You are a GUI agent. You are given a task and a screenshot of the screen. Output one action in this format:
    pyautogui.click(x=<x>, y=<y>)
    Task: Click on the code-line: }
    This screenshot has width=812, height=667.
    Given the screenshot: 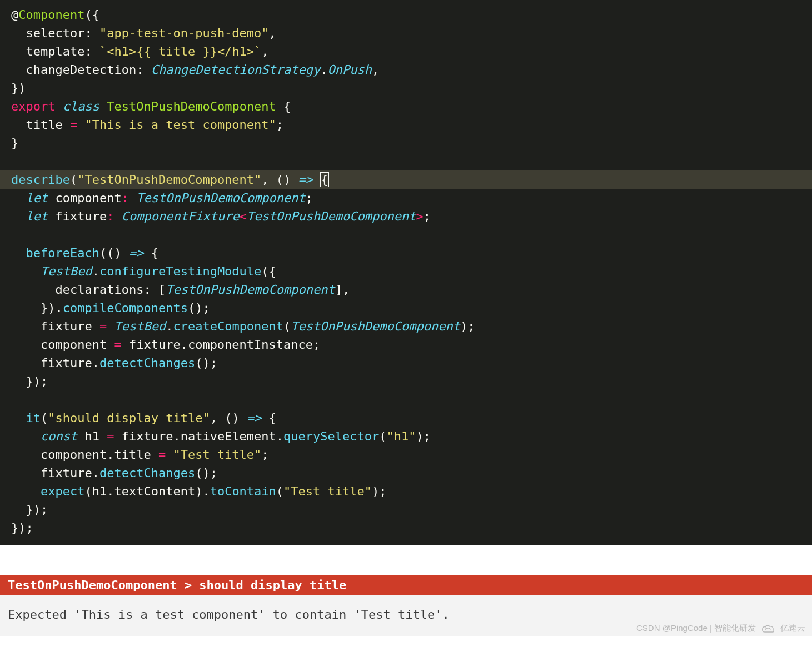 What is the action you would take?
    pyautogui.click(x=406, y=143)
    